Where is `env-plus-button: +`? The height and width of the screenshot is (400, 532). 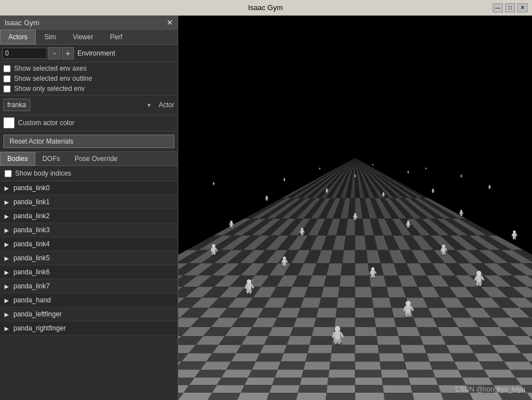
env-plus-button: + is located at coordinates (68, 53).